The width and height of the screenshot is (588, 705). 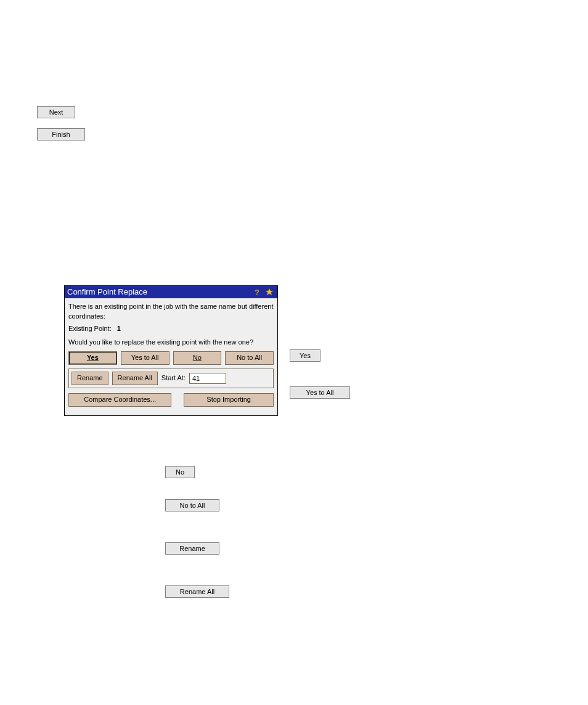 What do you see at coordinates (135, 378) in the screenshot?
I see `rename-all-button: Rename All` at bounding box center [135, 378].